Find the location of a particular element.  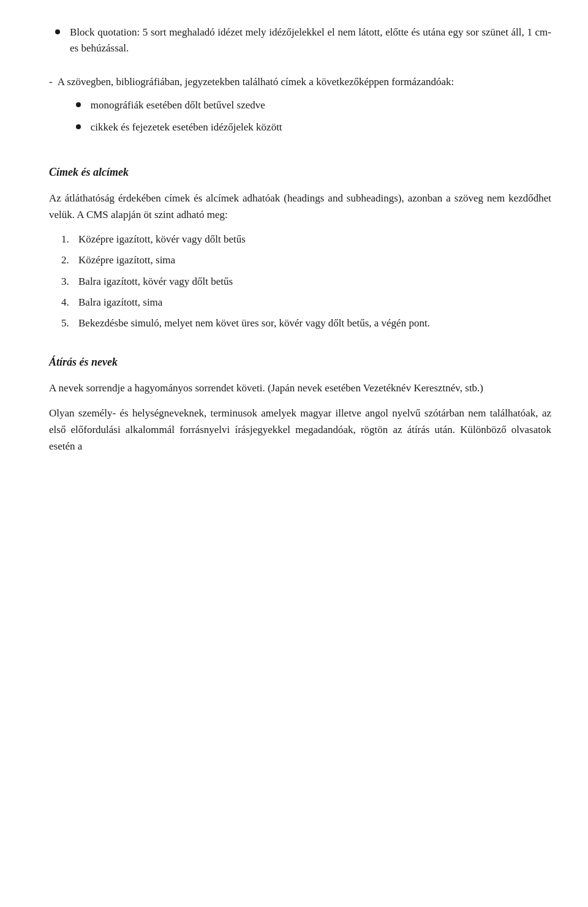

list-item-1: 1. Középre igazított, kövér vagy dőlt be… is located at coordinates (306, 239).